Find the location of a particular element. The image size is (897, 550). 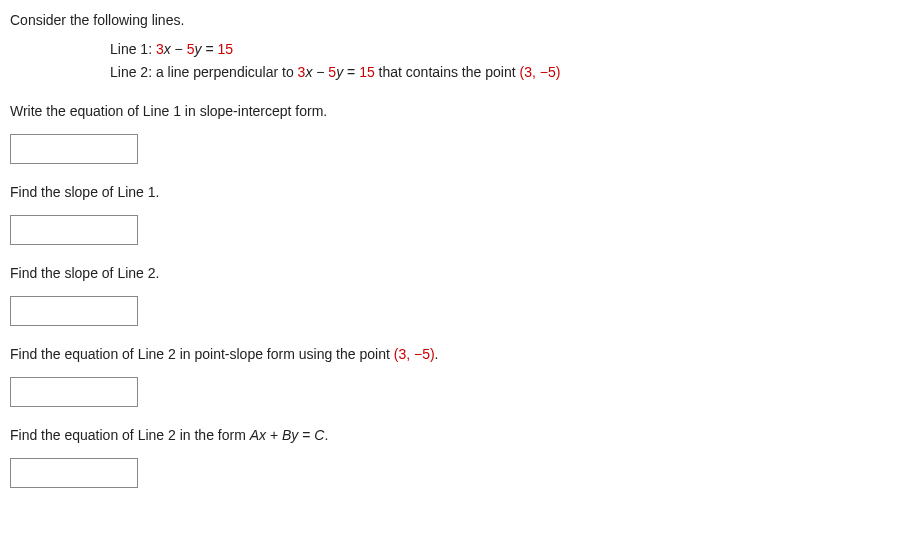

q5-eqs: = is located at coordinates (306, 435).